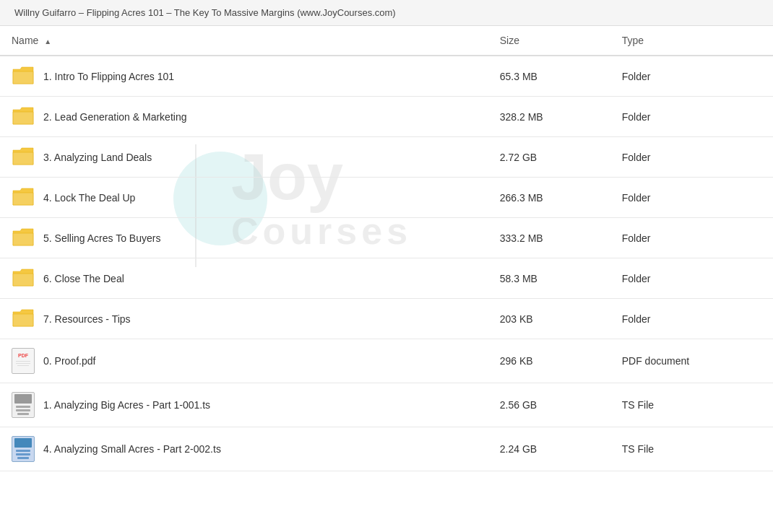 This screenshot has width=773, height=532. I want to click on column-size: Size, so click(549, 40).